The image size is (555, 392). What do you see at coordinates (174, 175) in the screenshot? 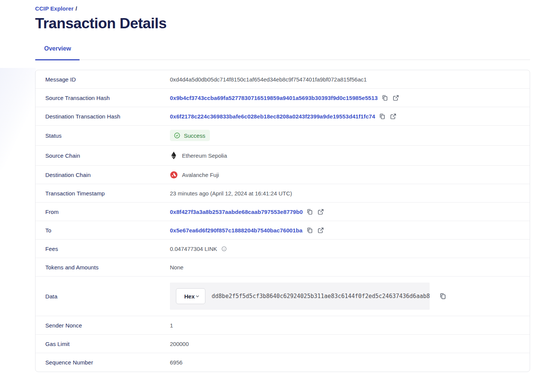
I see `avalanche-icon` at bounding box center [174, 175].